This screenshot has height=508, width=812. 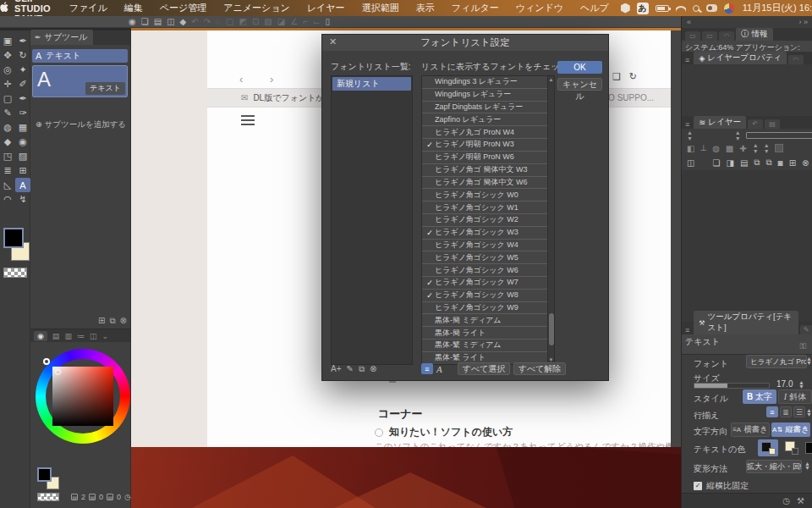 What do you see at coordinates (305, 22) in the screenshot?
I see `snap-grid-icon: ⌐` at bounding box center [305, 22].